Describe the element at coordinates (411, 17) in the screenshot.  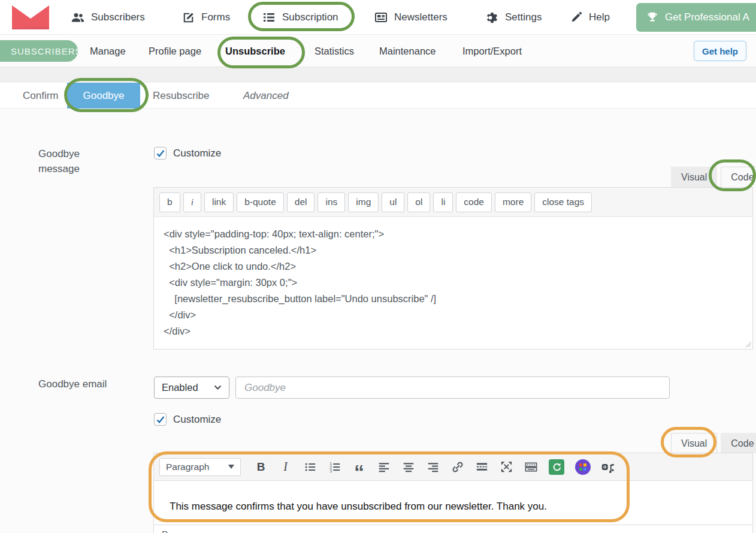
I see `nav-item-newsletters: Newsletters` at that location.